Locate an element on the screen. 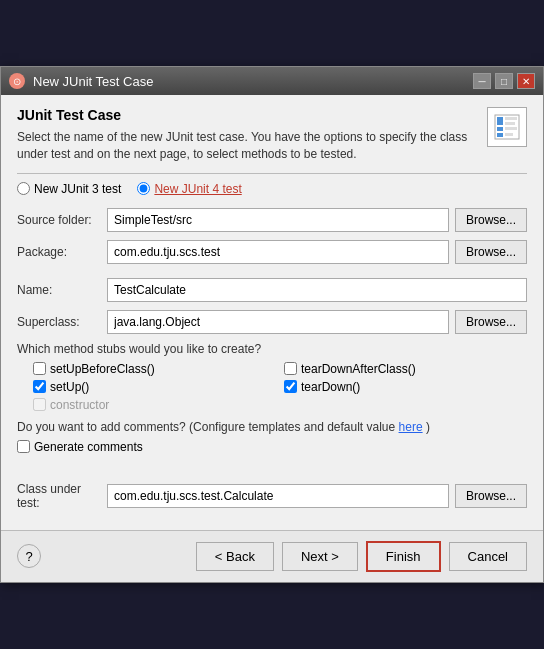 Image resolution: width=544 pixels, height=649 pixels. source-folder-browse-button: Browse... is located at coordinates (491, 220).